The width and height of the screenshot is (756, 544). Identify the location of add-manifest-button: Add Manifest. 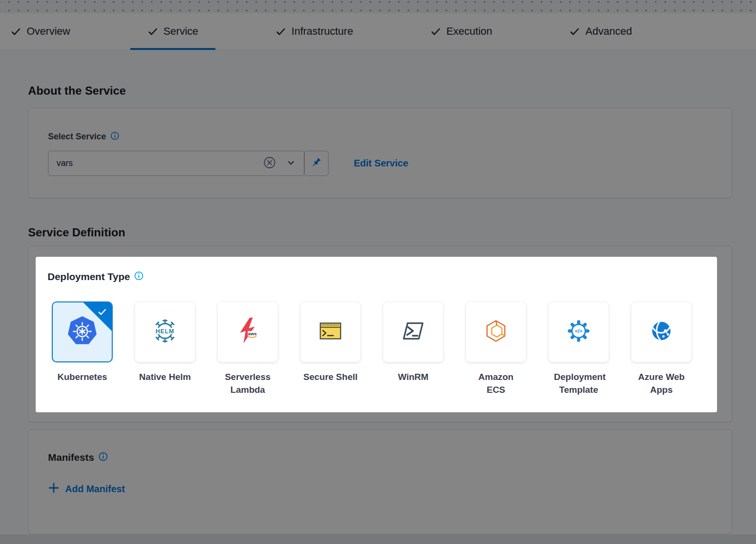
(87, 489).